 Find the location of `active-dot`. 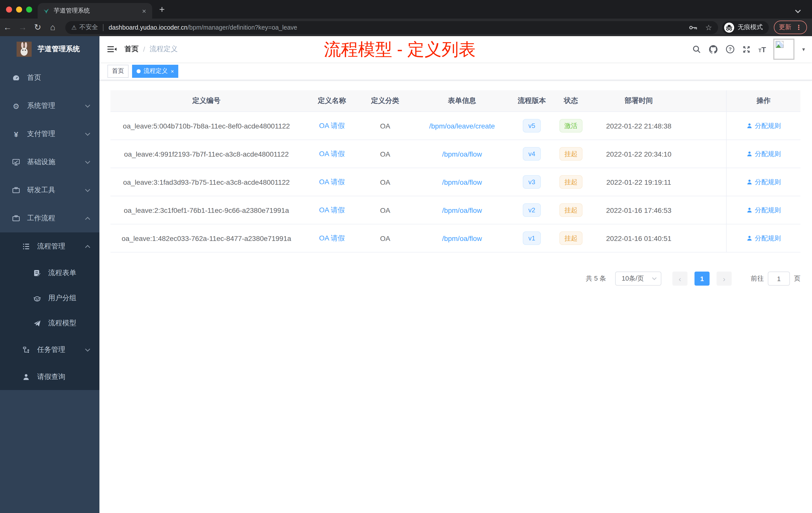

active-dot is located at coordinates (139, 71).